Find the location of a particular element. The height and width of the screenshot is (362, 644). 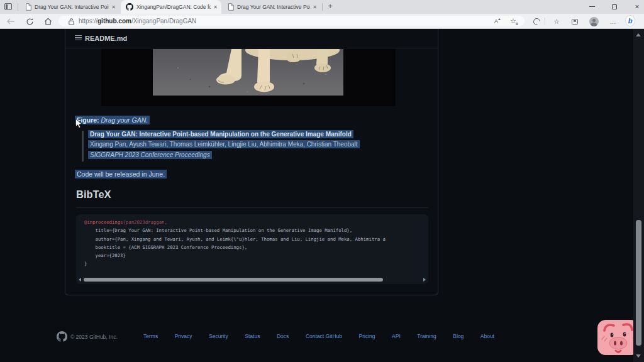

address-bar: https://github.com/XingangPan/DragGAN A … is located at coordinates (292, 21).